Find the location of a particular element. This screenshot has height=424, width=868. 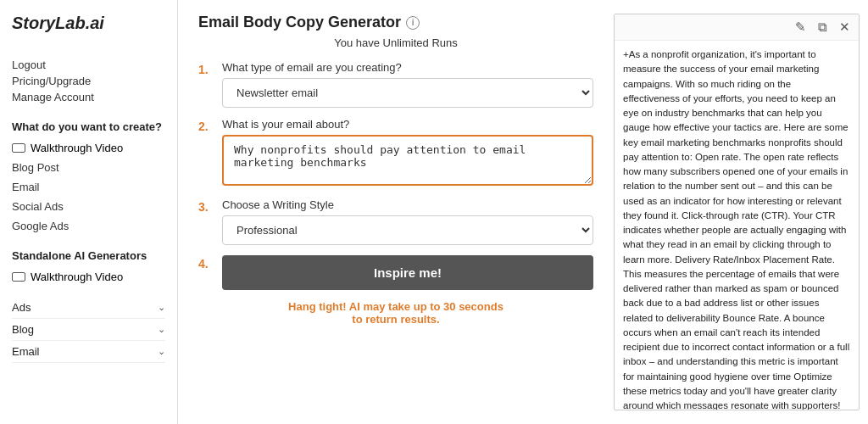

tv-icon is located at coordinates (19, 148).